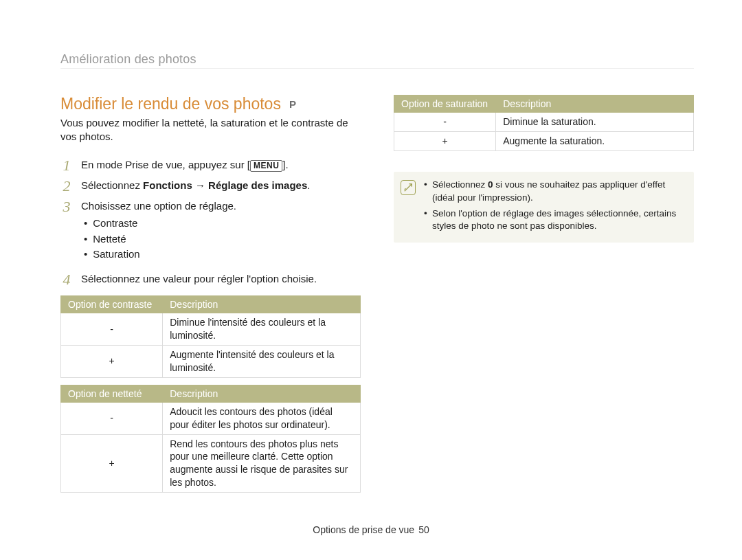 This screenshot has height=560, width=742. I want to click on running-header: Amélioration des photos, so click(377, 60).